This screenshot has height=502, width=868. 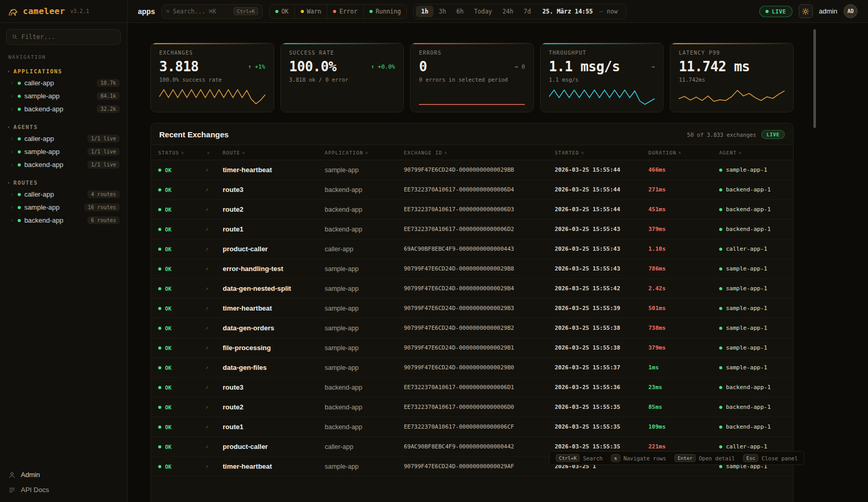 What do you see at coordinates (63, 37) in the screenshot?
I see `sidebar-filter` at bounding box center [63, 37].